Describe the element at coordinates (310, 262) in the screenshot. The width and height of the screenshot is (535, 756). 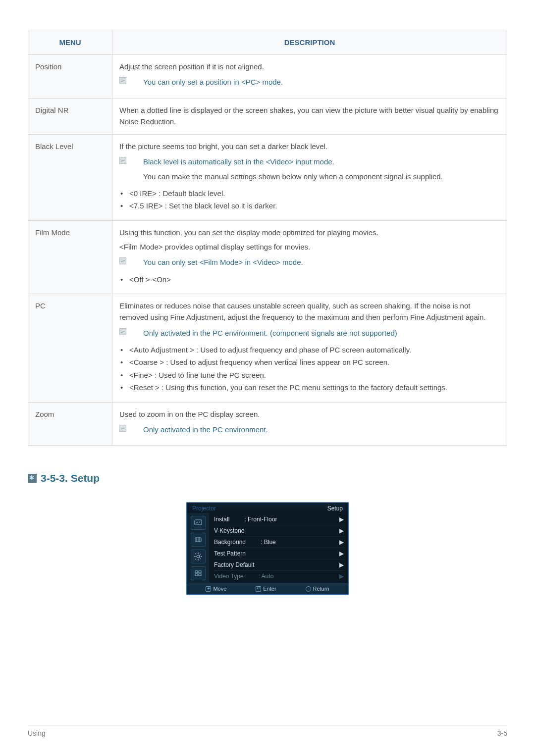
I see `note-row: You can only set <Film Mode> in <Video> …` at that location.